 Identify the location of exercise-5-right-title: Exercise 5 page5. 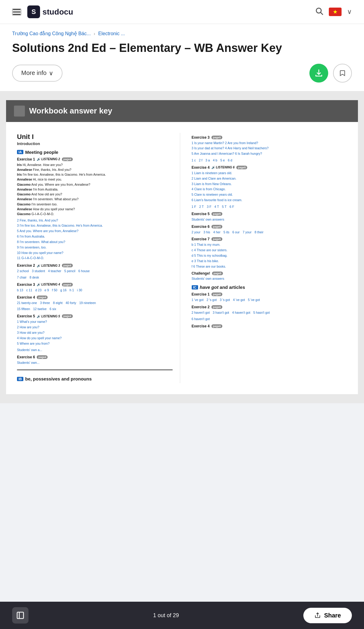
(269, 214).